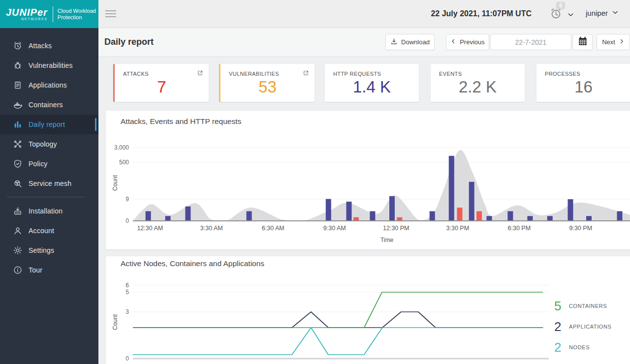 Image resolution: width=630 pixels, height=364 pixels. I want to click on legend-label: NODES, so click(579, 347).